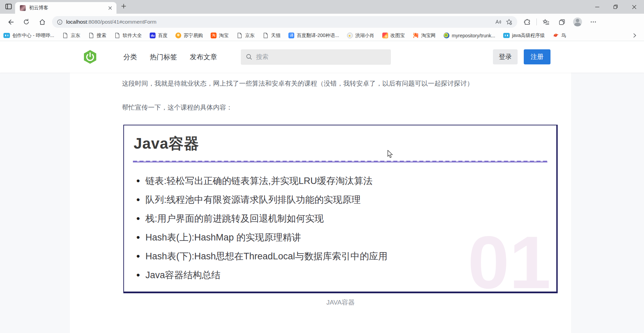 This screenshot has width=644, height=333. What do you see at coordinates (509, 22) in the screenshot?
I see `add-favorite-button` at bounding box center [509, 22].